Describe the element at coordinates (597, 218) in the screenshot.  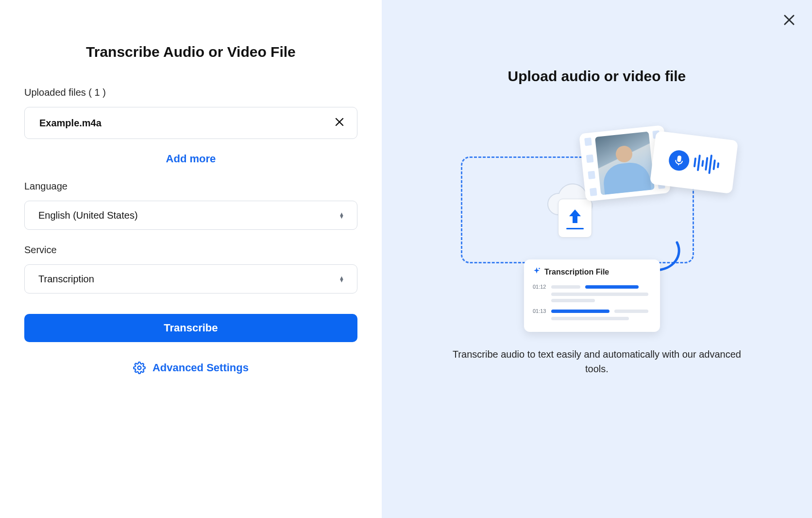
I see `upload-illustration: Transcription File 01:12 01:13` at that location.